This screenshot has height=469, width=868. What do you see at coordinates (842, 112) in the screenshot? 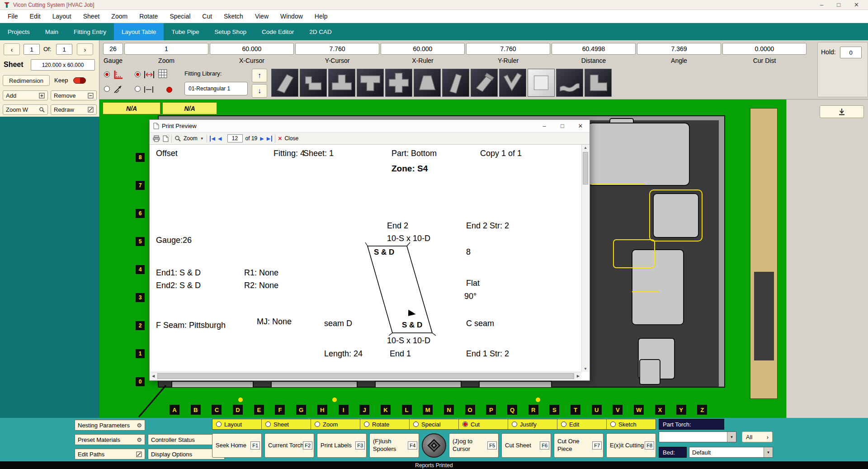
I see `dock-down-button` at bounding box center [842, 112].